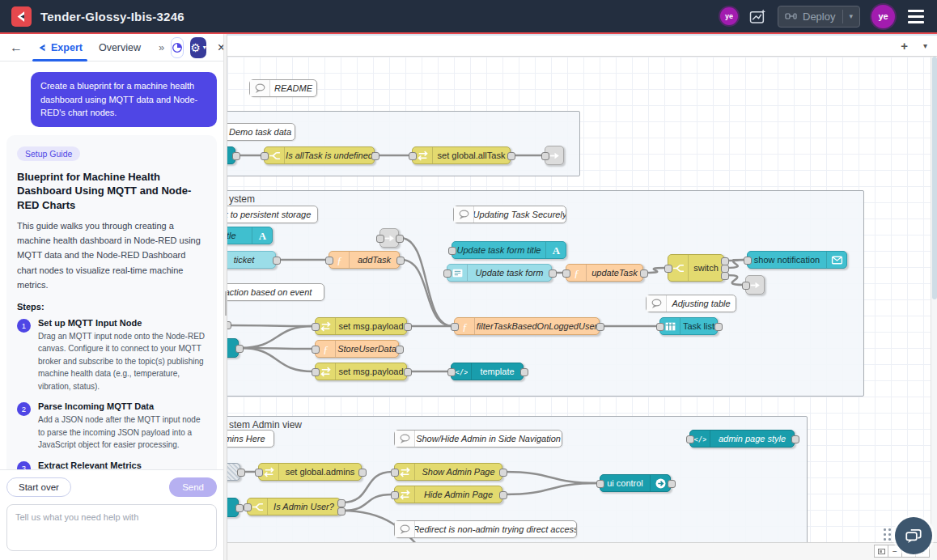 This screenshot has width=937, height=560. What do you see at coordinates (16, 48) in the screenshot?
I see `back-arrow-icon: ←` at bounding box center [16, 48].